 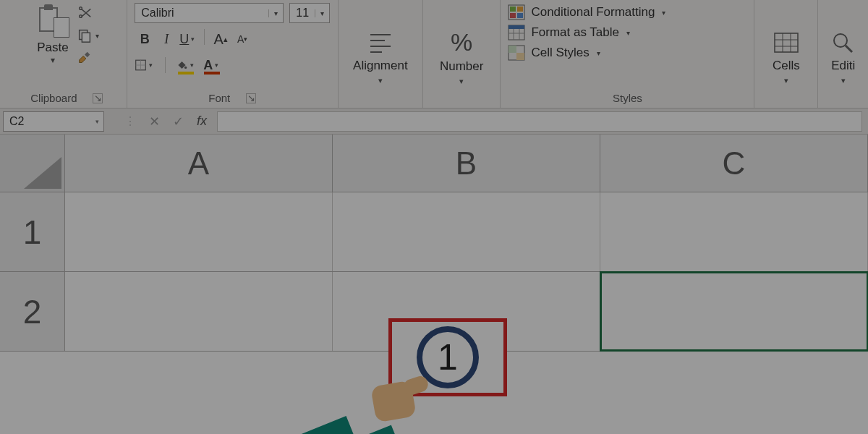 I want to click on group-editing: Editi ▾, so click(x=843, y=54).